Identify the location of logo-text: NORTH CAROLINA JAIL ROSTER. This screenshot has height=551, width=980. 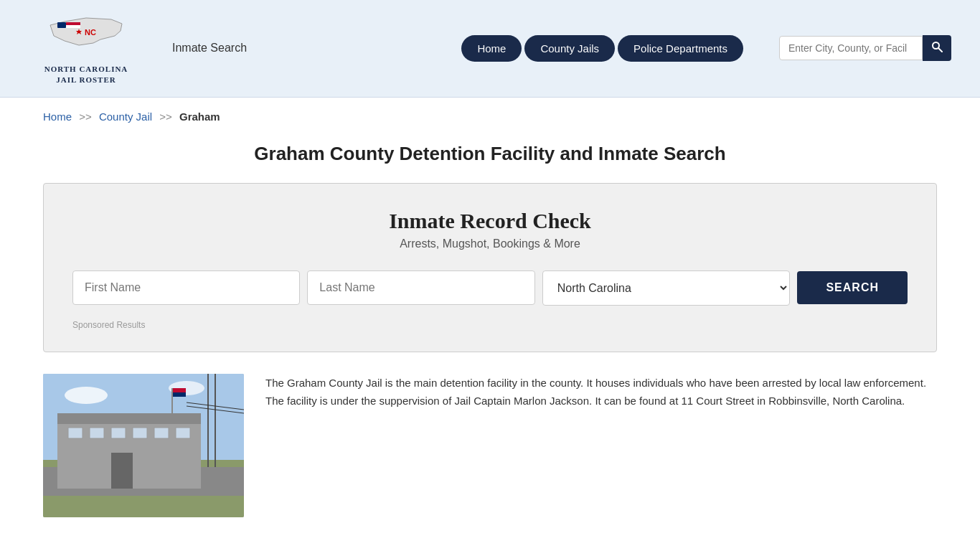
(86, 75).